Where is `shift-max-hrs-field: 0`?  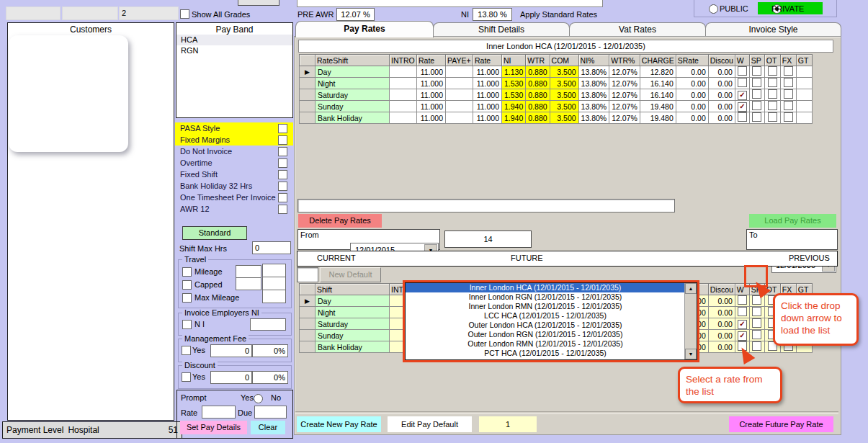
shift-max-hrs-field: 0 is located at coordinates (272, 248).